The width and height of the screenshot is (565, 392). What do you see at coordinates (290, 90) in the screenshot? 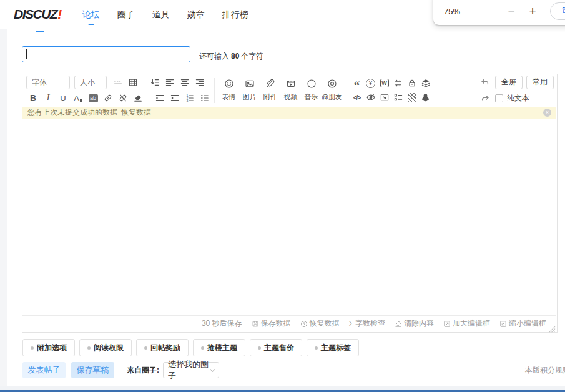
I see `editor-toolbar: 字体 大小 B I U A ab 123 表情 图片` at bounding box center [290, 90].